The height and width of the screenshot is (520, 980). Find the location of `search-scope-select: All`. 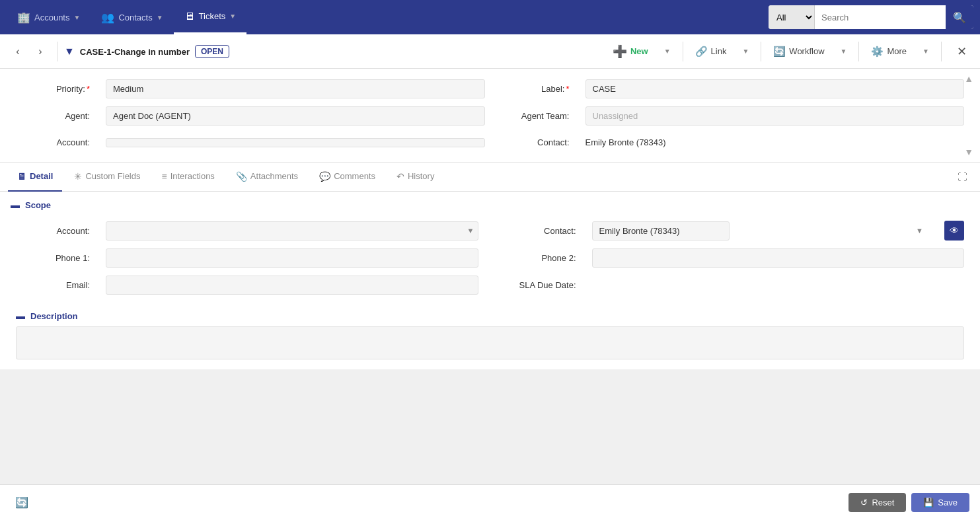

search-scope-select: All is located at coordinates (792, 17).